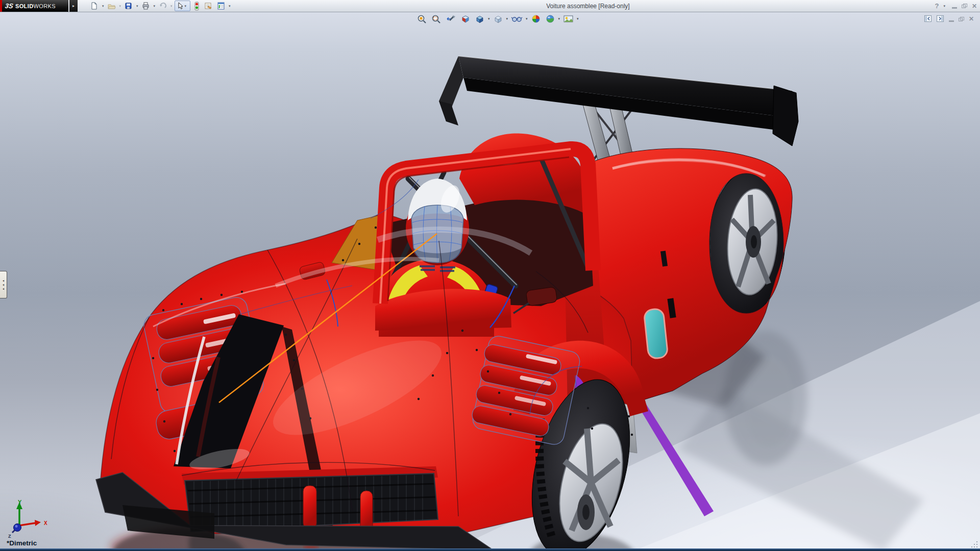 Image resolution: width=980 pixels, height=551 pixels. I want to click on open-button, so click(111, 6).